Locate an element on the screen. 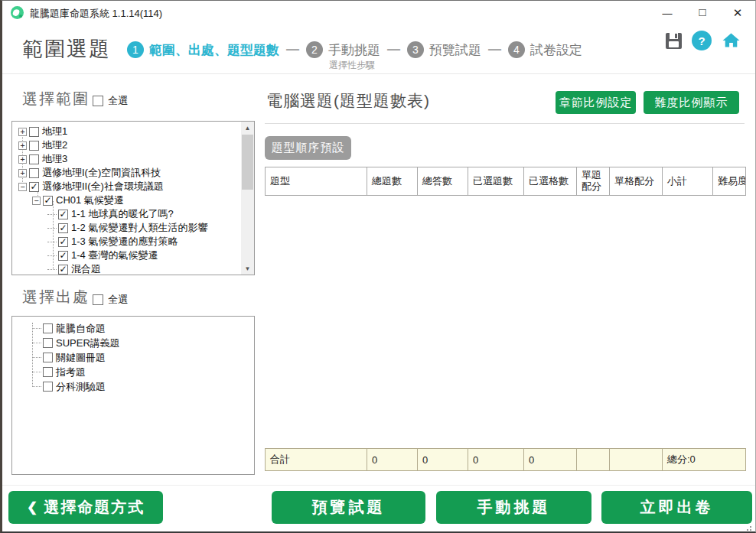 The width and height of the screenshot is (756, 533). col-header-total-answers: 總答數 is located at coordinates (443, 181).